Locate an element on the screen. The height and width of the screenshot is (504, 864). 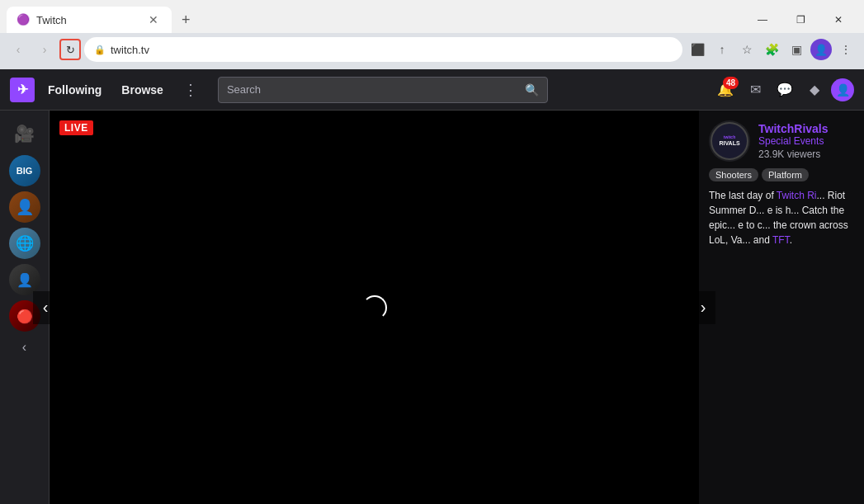
menu-button: ⋮ is located at coordinates (846, 49).